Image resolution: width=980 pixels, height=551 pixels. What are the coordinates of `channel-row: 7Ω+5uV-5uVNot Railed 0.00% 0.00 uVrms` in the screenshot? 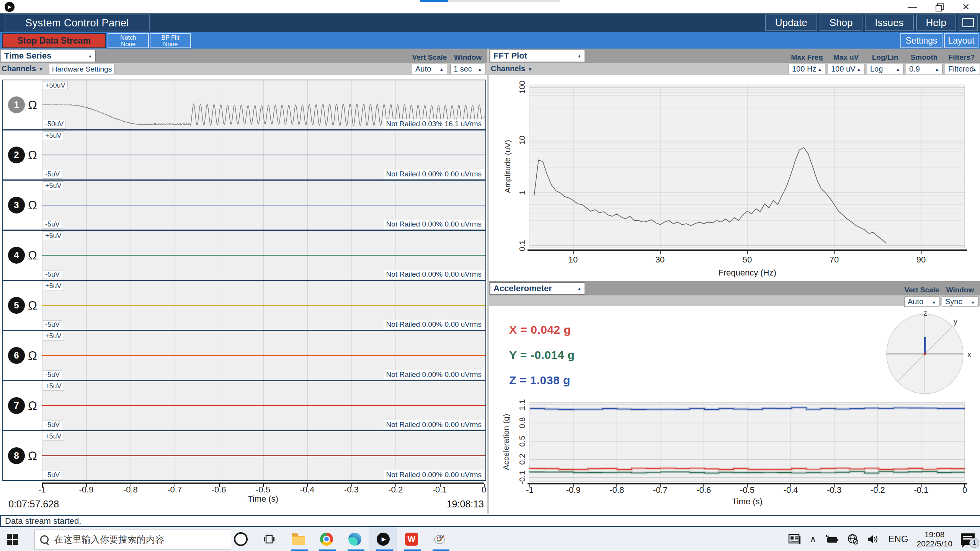 It's located at (244, 406).